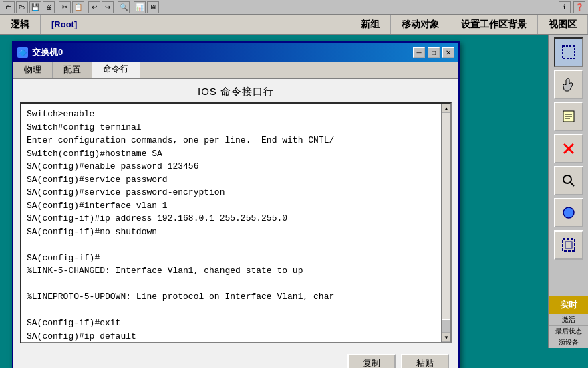 Image resolution: width=588 pixels, height=368 pixels. Describe the element at coordinates (153, 7) in the screenshot. I see `toolbar-icon-15: 🖥` at that location.